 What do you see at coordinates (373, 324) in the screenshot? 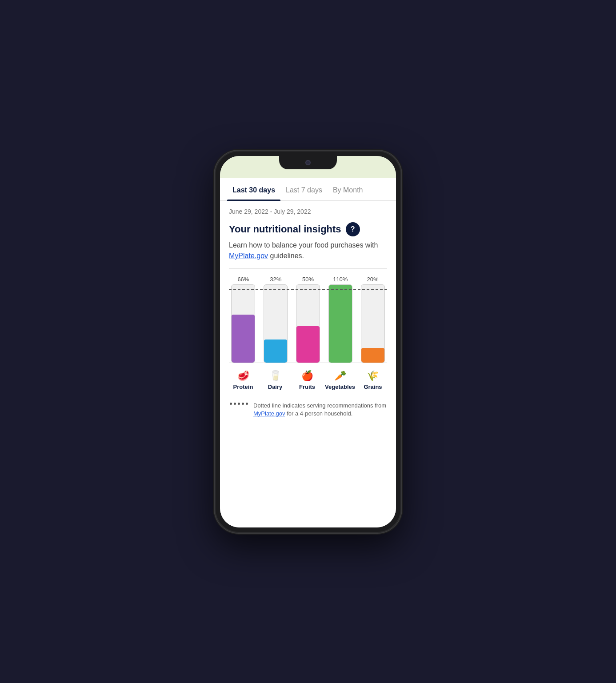
I see `bar-track-grains` at bounding box center [373, 324].